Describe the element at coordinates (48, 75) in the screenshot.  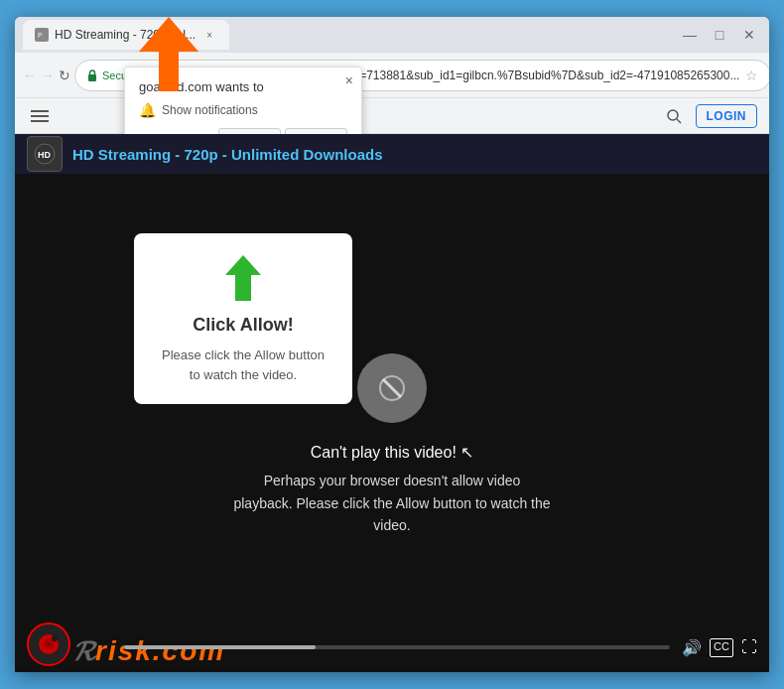
I see `forward-button: →` at that location.